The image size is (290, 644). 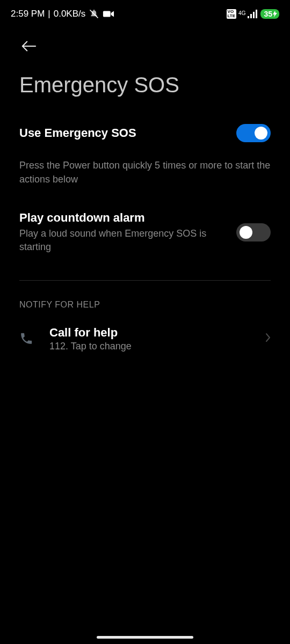 I want to click on page-title: Emergency SOS, so click(x=145, y=86).